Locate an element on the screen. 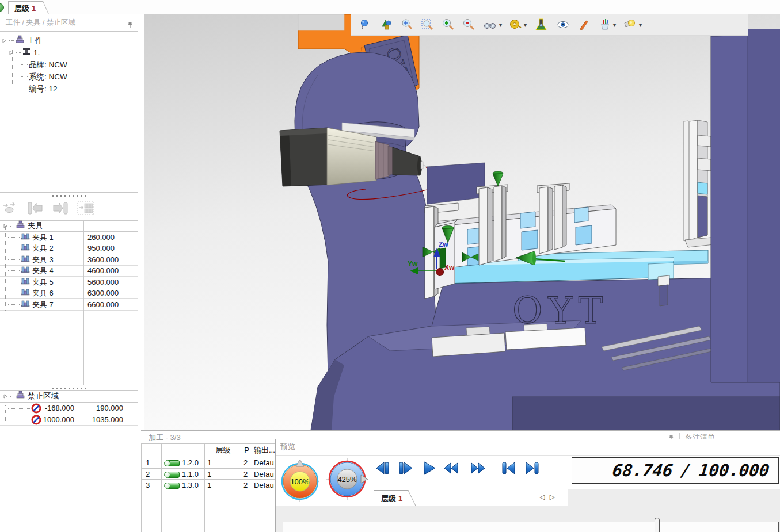  tab-scroll-arrows: ◁▷ is located at coordinates (550, 497).